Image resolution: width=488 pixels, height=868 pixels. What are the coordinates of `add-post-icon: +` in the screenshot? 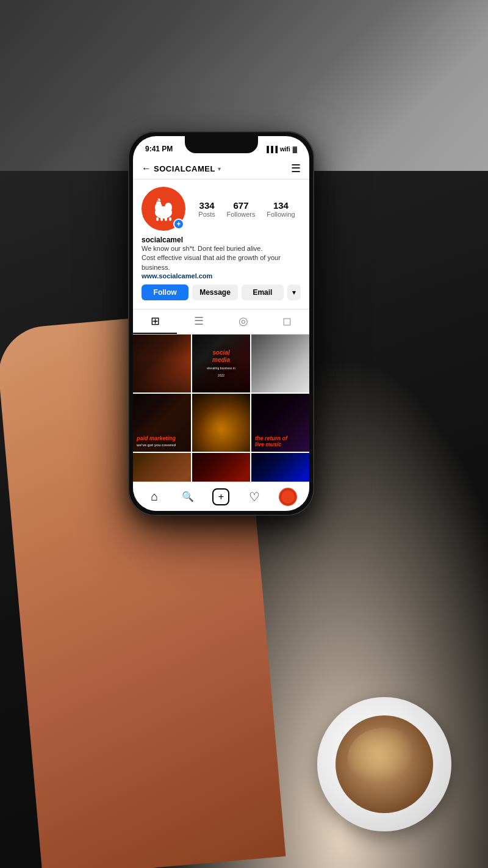 It's located at (221, 497).